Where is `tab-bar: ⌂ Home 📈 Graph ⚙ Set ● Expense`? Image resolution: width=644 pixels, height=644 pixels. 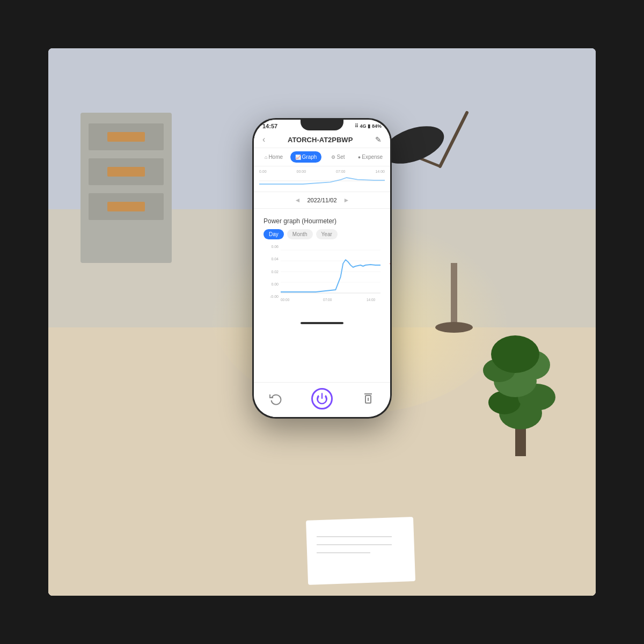
tab-bar: ⌂ Home 📈 Graph ⚙ Set ● Expense is located at coordinates (322, 157).